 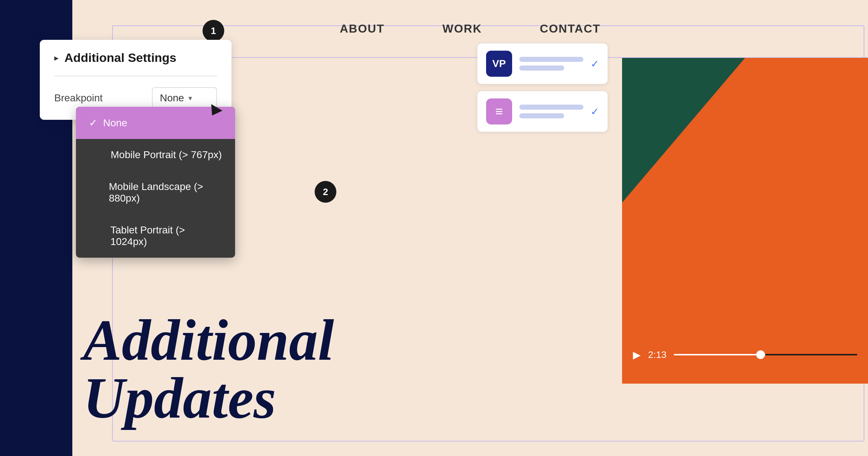 I want to click on plugin-vp-bars, so click(x=551, y=64).